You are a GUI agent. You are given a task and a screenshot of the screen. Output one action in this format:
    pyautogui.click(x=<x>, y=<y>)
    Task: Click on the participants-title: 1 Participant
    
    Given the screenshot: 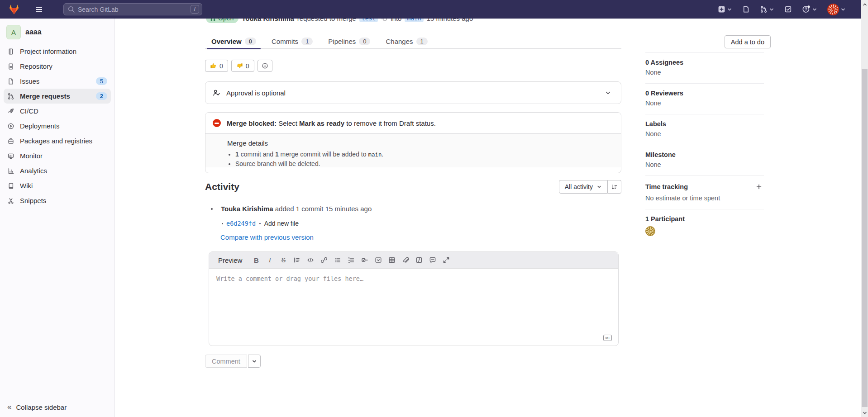 What is the action you would take?
    pyautogui.click(x=705, y=219)
    